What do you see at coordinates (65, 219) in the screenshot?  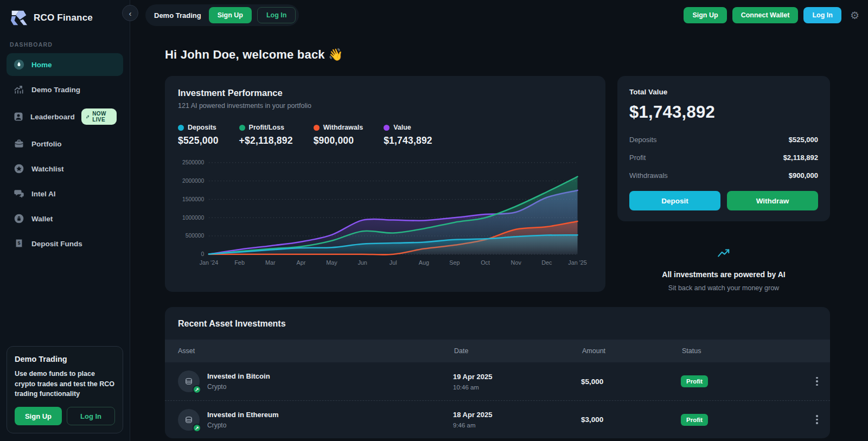 I see `sidebar-item-wallet: Wallet` at bounding box center [65, 219].